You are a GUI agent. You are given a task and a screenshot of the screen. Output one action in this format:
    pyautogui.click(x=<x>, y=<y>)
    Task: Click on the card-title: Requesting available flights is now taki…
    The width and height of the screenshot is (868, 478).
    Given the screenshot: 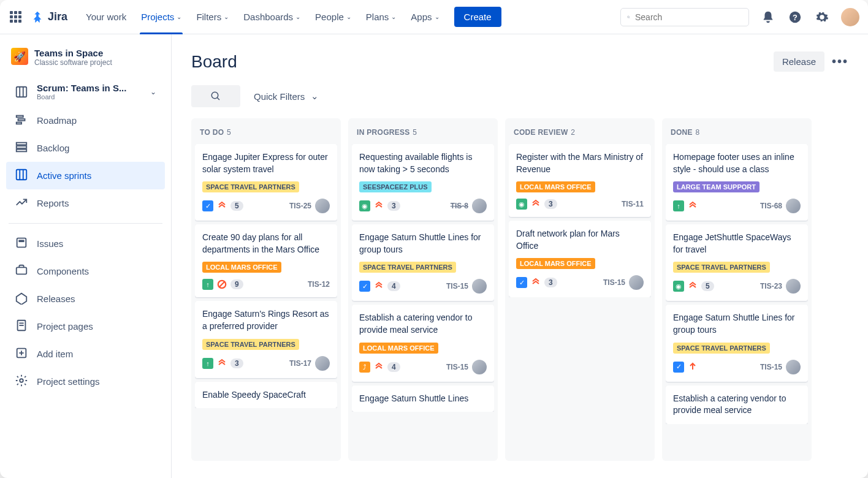 What is the action you would take?
    pyautogui.click(x=423, y=163)
    